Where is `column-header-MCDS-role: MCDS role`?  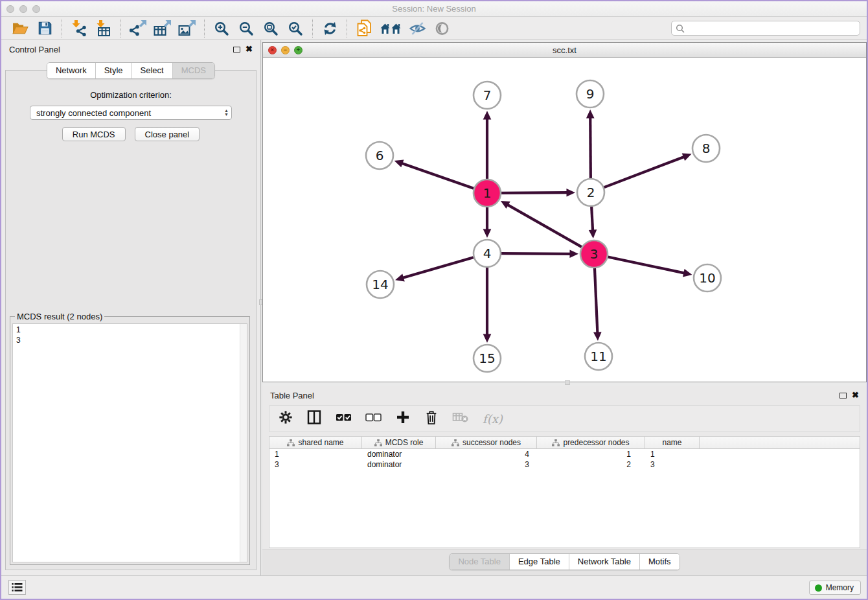
column-header-MCDS-role: MCDS role is located at coordinates (399, 443).